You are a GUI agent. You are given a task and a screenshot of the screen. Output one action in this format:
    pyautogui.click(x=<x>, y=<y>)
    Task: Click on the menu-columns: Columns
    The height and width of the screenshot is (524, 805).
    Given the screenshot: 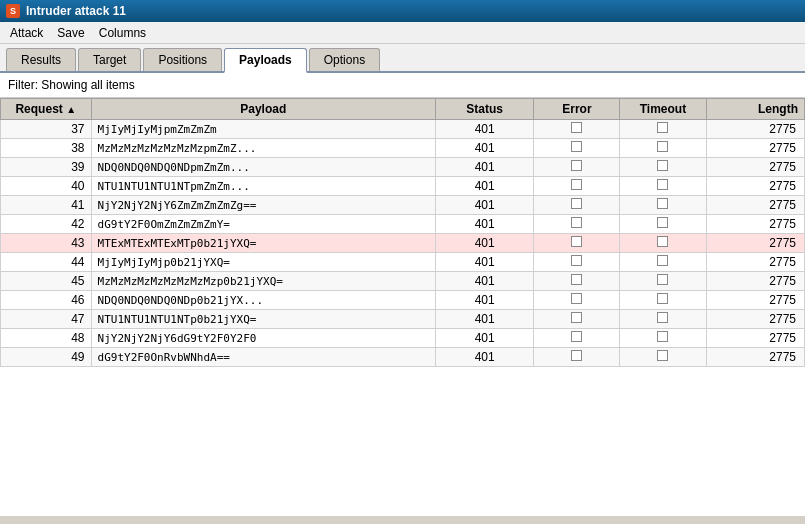 What is the action you would take?
    pyautogui.click(x=122, y=33)
    